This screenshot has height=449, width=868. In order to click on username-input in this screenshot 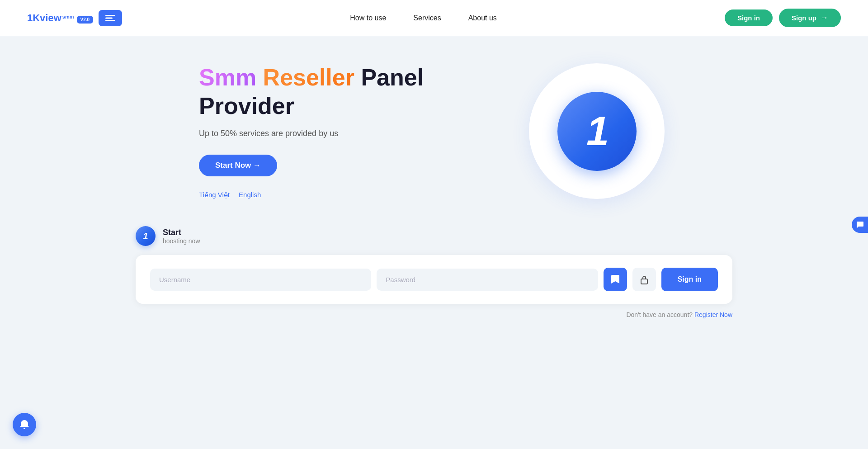, I will do `click(260, 279)`.